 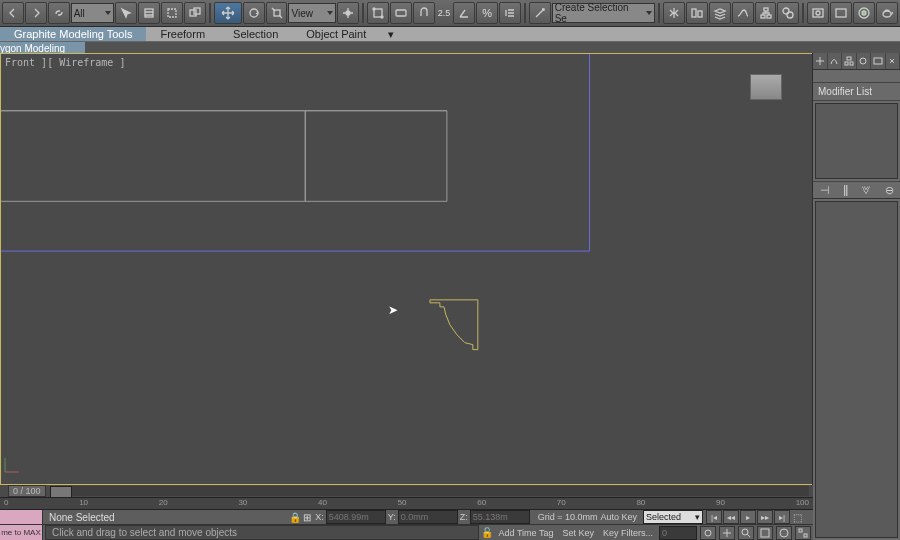 What do you see at coordinates (678, 533) in the screenshot?
I see `current-frame-input: 0` at bounding box center [678, 533].